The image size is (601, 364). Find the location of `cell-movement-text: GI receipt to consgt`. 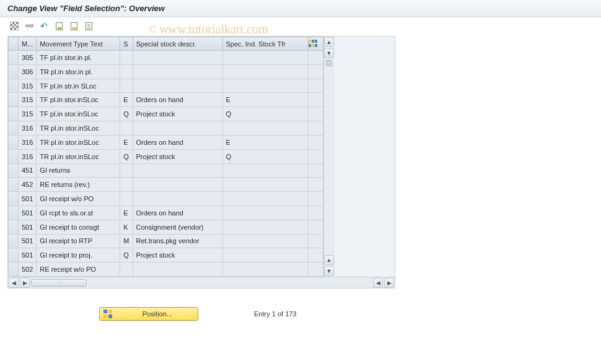

cell-movement-text: GI receipt to consgt is located at coordinates (78, 227).